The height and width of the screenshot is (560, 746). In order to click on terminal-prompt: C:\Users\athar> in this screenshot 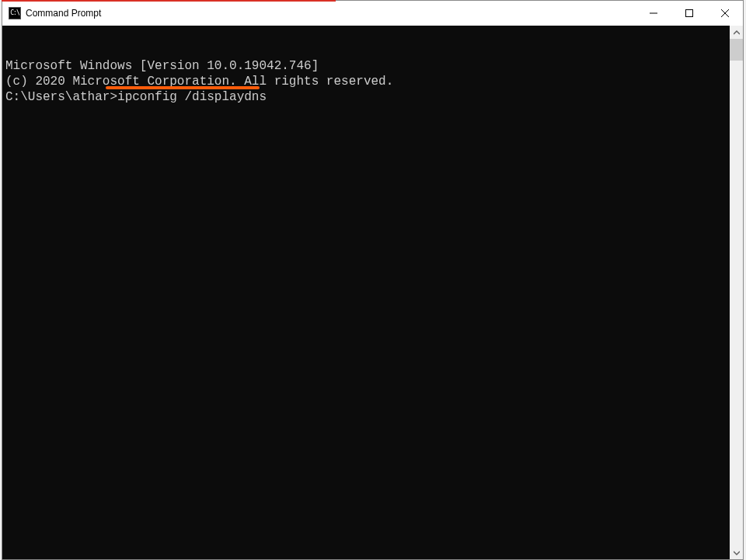, I will do `click(61, 97)`.